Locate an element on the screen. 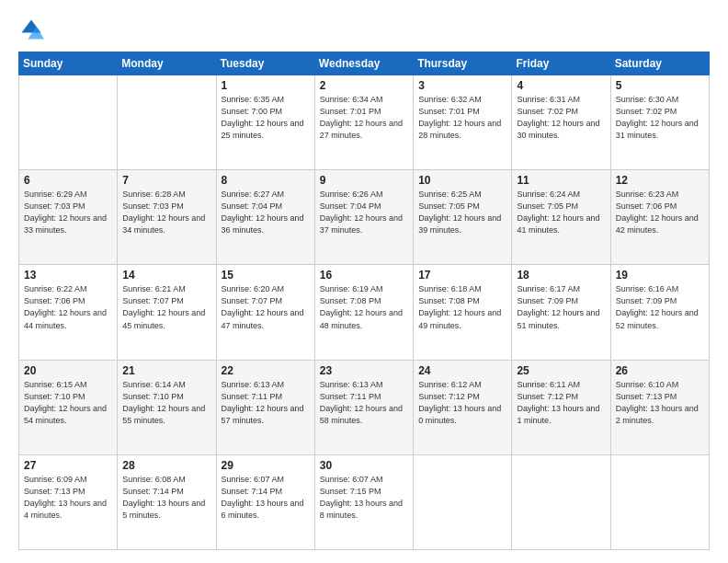  calendar-cell: 15Sunrise: 6:20 AM Sunset: 7:07 PM Dayli… is located at coordinates (265, 313).